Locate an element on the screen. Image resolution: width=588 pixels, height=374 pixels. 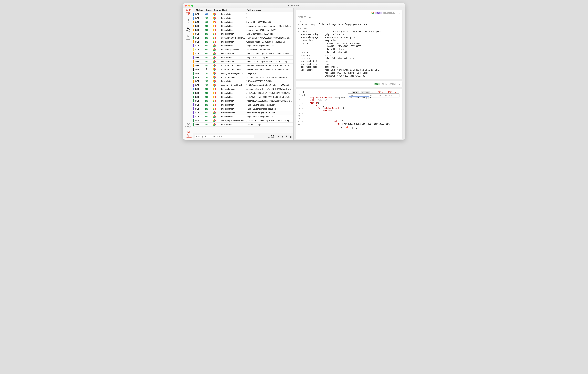
header-status: Status is located at coordinates (210, 10).